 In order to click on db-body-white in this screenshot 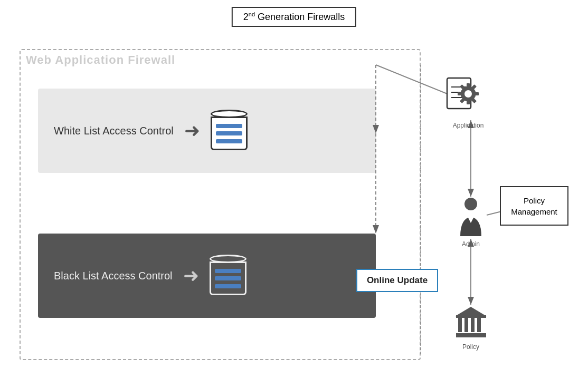, I will do `click(229, 133)`.